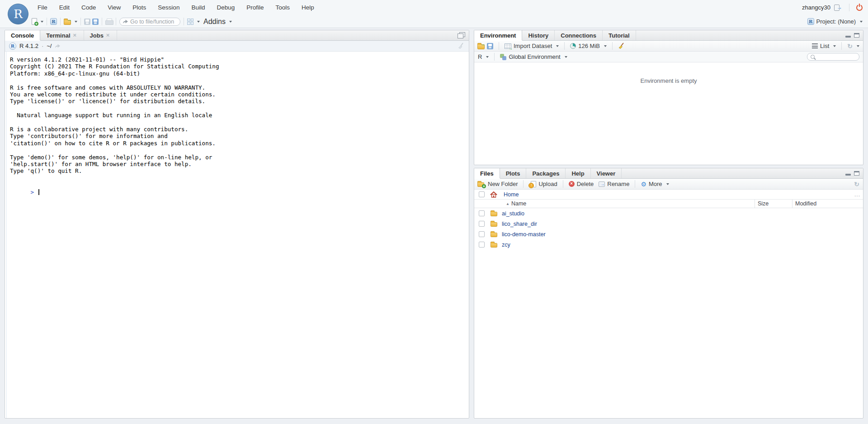 The width and height of the screenshot is (868, 424). I want to click on menu-plots: Plots, so click(139, 7).